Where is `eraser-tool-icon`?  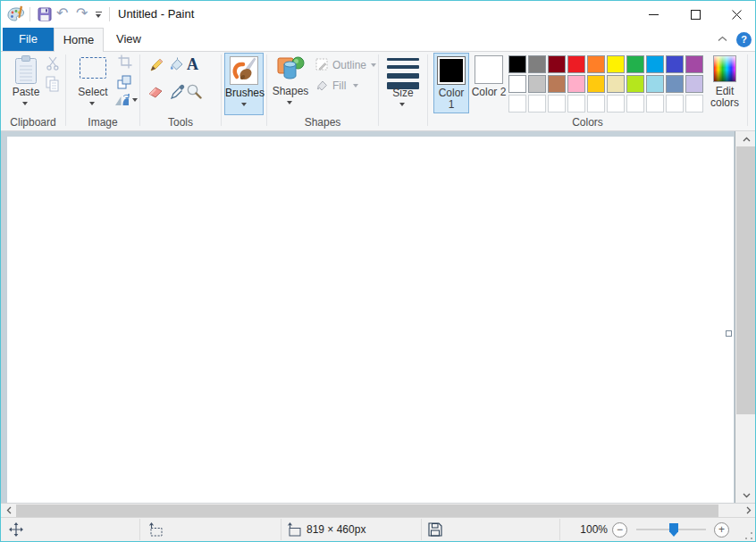 eraser-tool-icon is located at coordinates (155, 91).